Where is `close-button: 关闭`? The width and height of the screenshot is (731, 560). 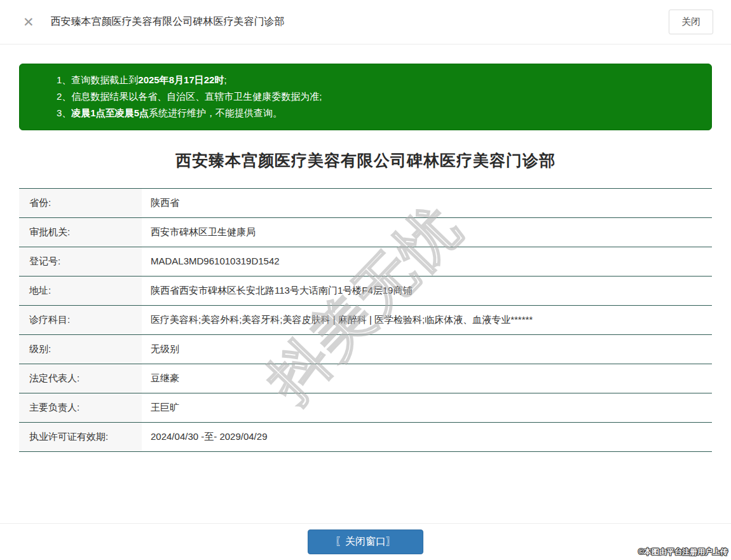
close-button: 关闭 is located at coordinates (691, 22).